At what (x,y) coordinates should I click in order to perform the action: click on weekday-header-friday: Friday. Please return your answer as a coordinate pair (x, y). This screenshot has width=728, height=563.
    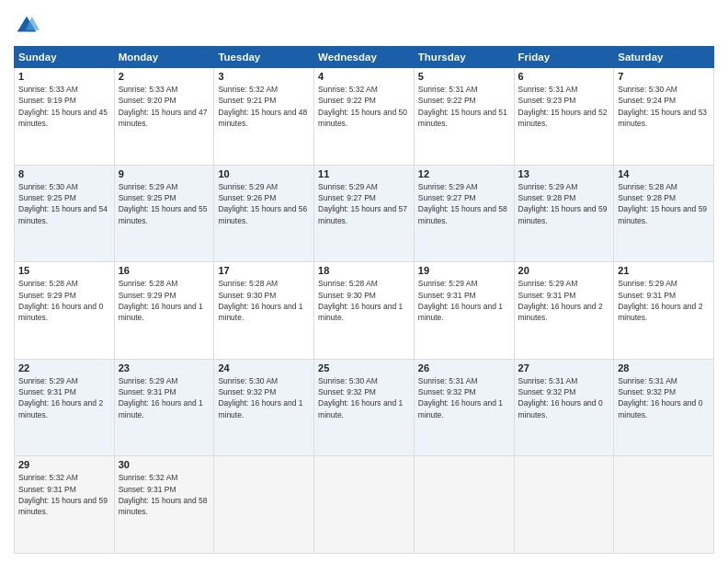
    Looking at the image, I should click on (564, 57).